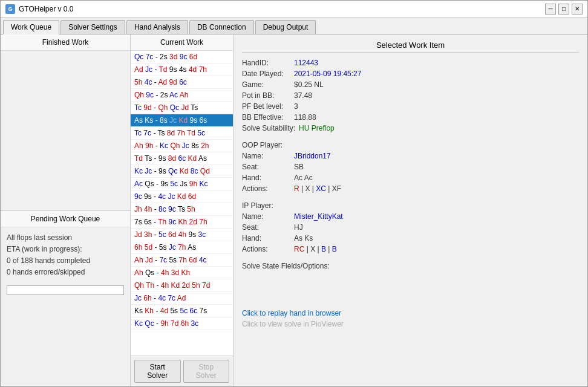 This screenshot has width=588, height=387. I want to click on list-item: Tc 9d - Qh Qc Jd Ts, so click(181, 108).